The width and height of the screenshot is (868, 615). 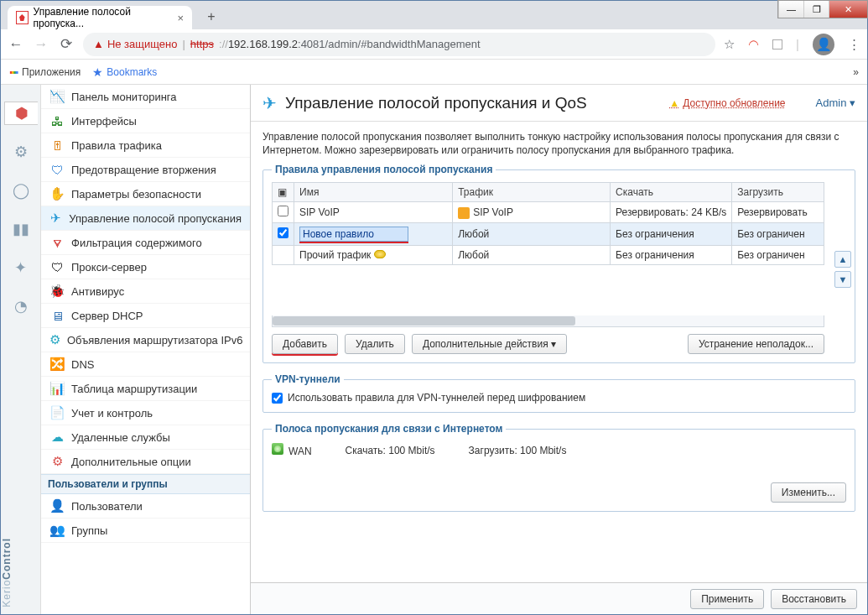 What do you see at coordinates (671, 193) in the screenshot?
I see `col-download: Скачать` at bounding box center [671, 193].